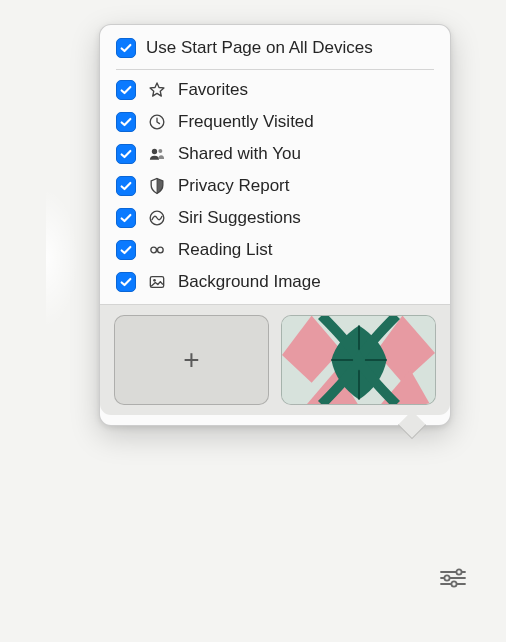 The image size is (506, 642). What do you see at coordinates (157, 250) in the screenshot?
I see `glasses-icon` at bounding box center [157, 250].